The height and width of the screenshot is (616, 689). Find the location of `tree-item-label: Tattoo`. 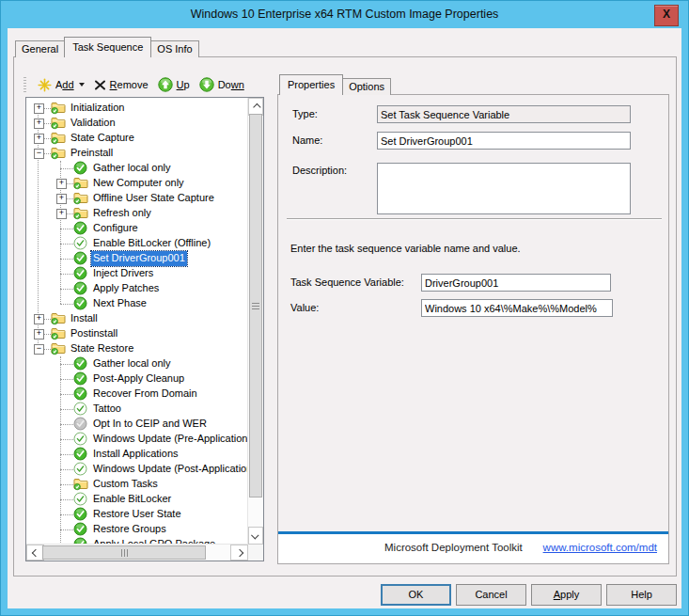

tree-item-label: Tattoo is located at coordinates (107, 409).